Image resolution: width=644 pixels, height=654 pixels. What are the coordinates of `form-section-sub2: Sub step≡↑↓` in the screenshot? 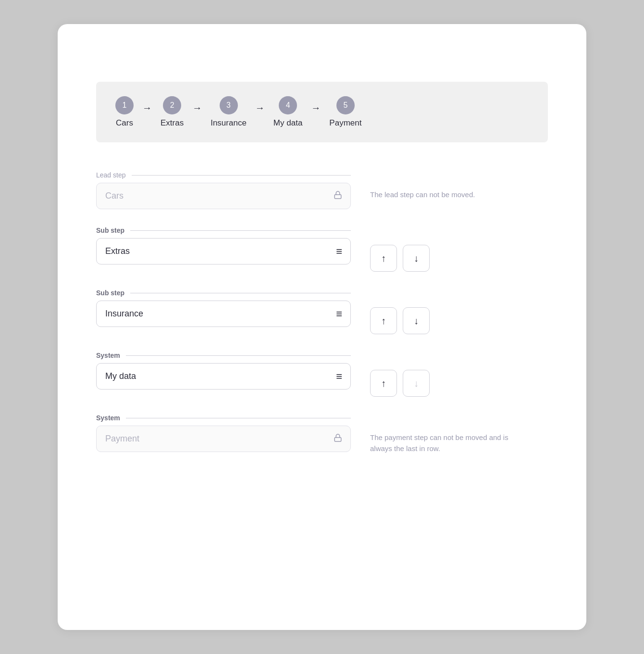 It's located at (322, 312).